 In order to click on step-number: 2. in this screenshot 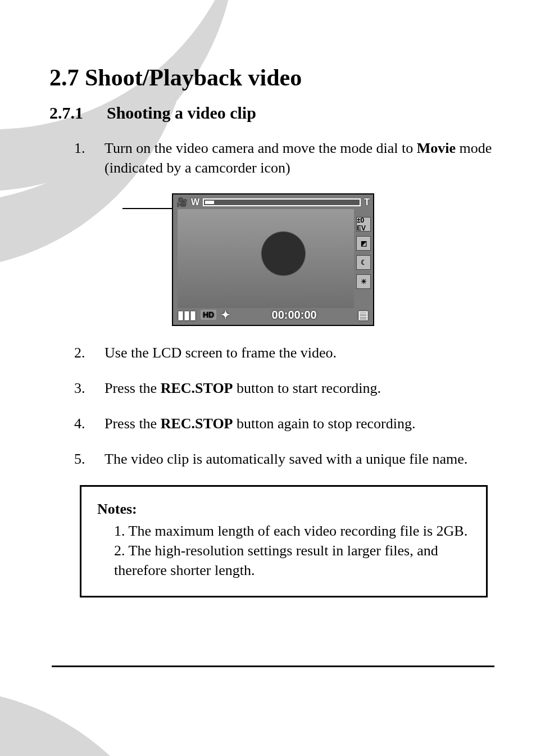, I will do `click(66, 353)`.